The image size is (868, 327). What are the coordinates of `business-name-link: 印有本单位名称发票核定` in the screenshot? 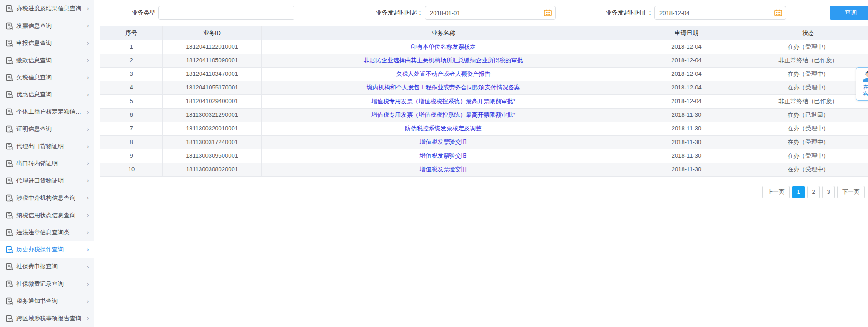 It's located at (444, 46).